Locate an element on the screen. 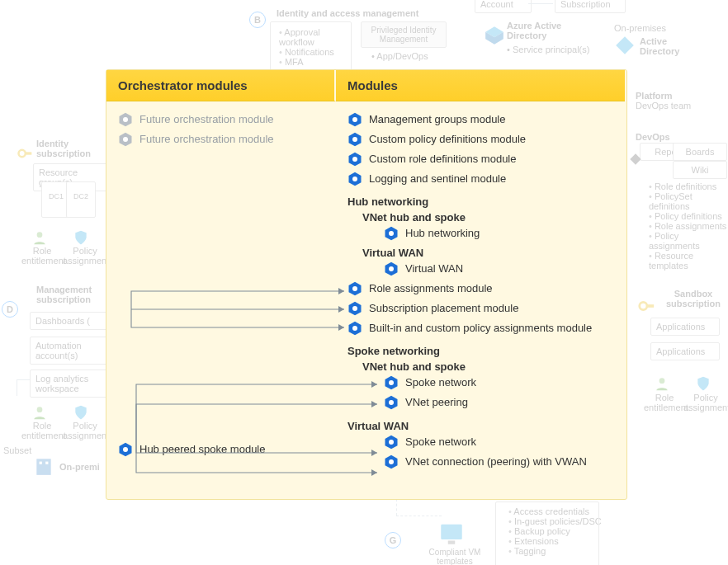  bg-mgmt-sub: Management subscription is located at coordinates (69, 294).